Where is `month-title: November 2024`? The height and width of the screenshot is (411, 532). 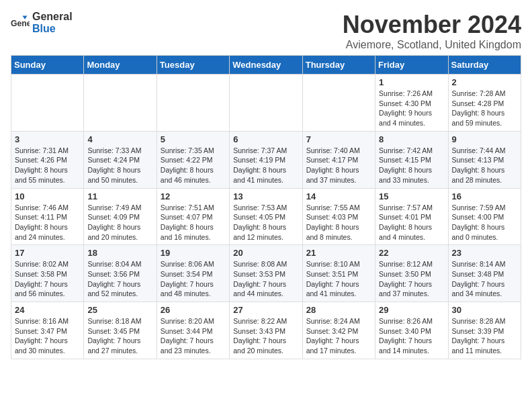 month-title: November 2024 is located at coordinates (432, 25).